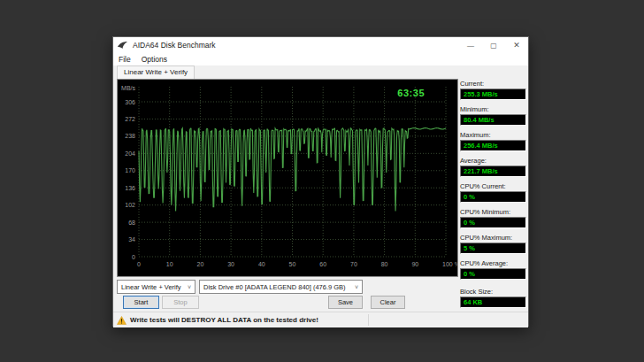  What do you see at coordinates (122, 320) in the screenshot?
I see `warning-icon` at bounding box center [122, 320].